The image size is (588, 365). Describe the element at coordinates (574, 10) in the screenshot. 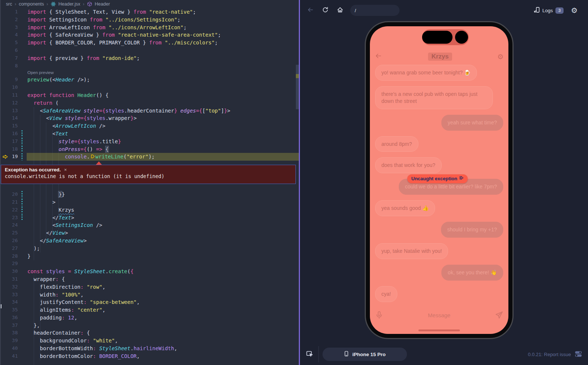

I see `settings-gear-icon: ⚙` at that location.